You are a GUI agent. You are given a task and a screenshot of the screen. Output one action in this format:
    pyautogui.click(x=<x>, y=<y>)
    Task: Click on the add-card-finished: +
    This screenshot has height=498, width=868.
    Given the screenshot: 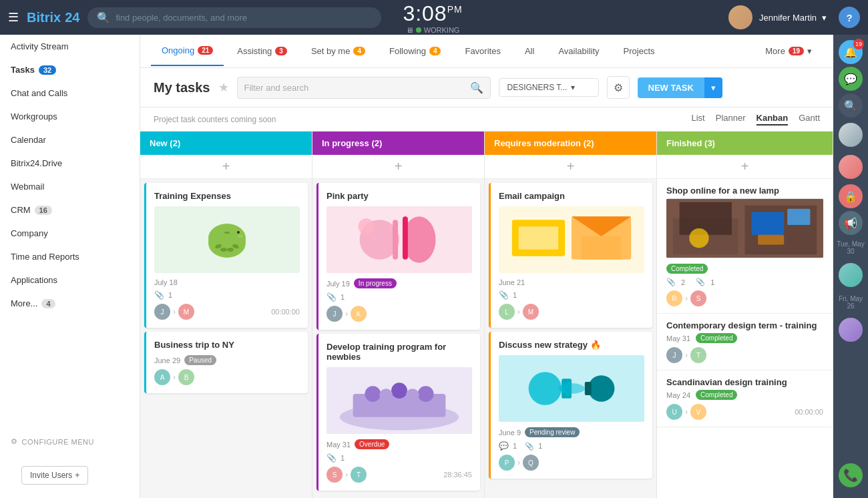 What is the action you would take?
    pyautogui.click(x=745, y=167)
    